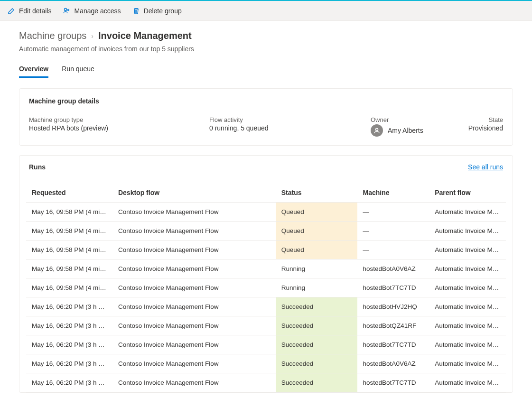 This screenshot has height=417, width=532. Describe the element at coordinates (377, 130) in the screenshot. I see `avatar` at that location.